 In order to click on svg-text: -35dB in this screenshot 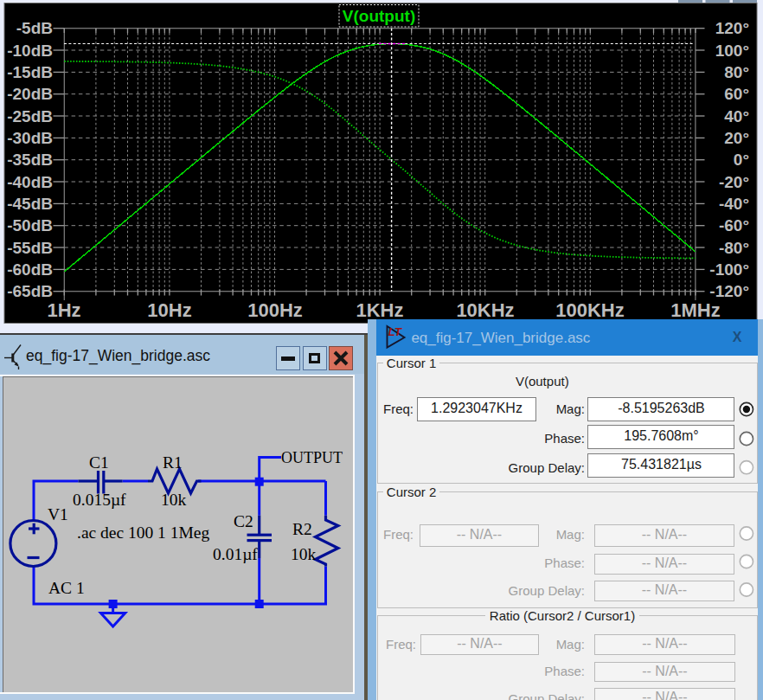, I will do `click(29, 159)`.